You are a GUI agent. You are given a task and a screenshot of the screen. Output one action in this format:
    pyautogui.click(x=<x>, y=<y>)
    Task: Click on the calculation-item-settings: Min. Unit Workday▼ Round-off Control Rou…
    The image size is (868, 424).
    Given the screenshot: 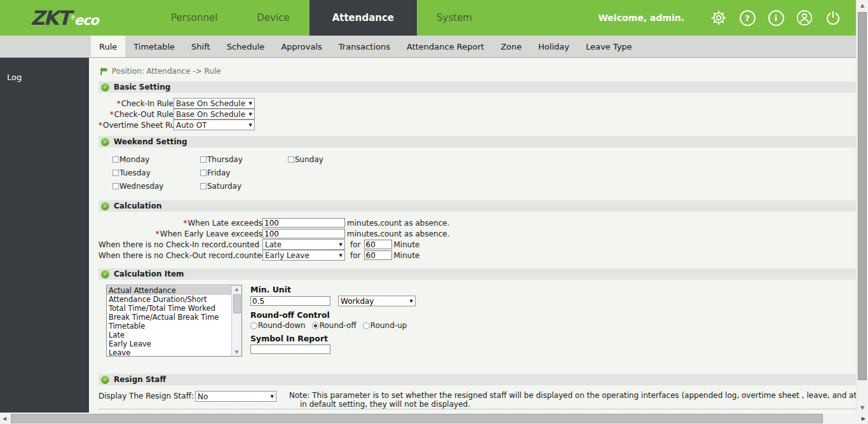 What is the action you would take?
    pyautogui.click(x=333, y=320)
    